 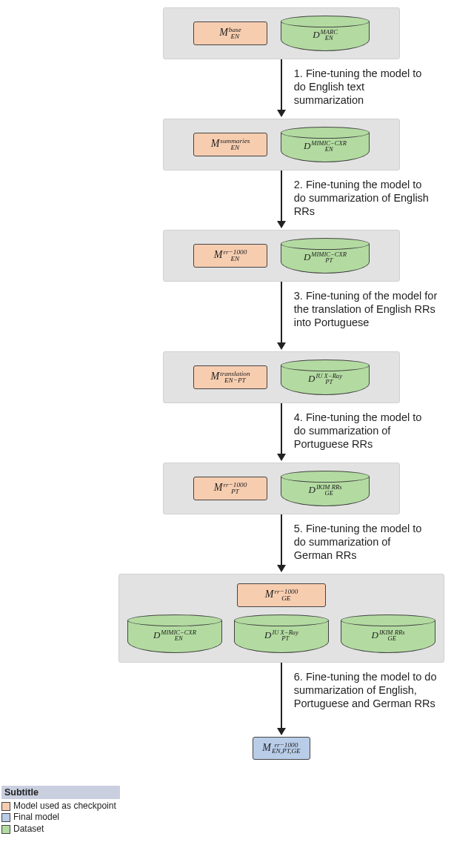 I want to click on model-chip: MsummariesEN, so click(x=230, y=145).